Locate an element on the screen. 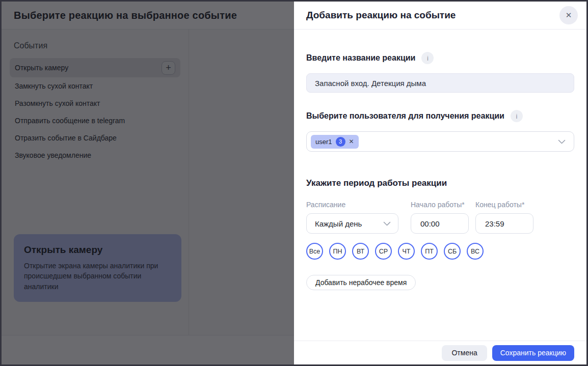  close-icon: ✕ is located at coordinates (569, 15).